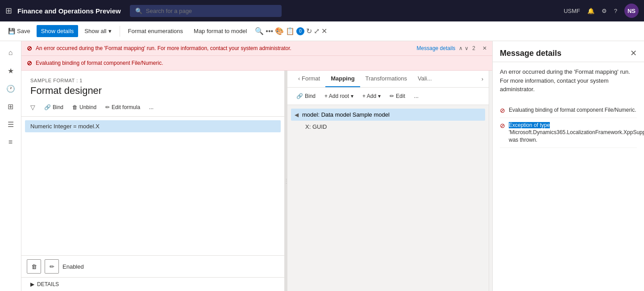 The image size is (644, 291). I want to click on edit-mapping-button: ✏ Edit, so click(397, 96).